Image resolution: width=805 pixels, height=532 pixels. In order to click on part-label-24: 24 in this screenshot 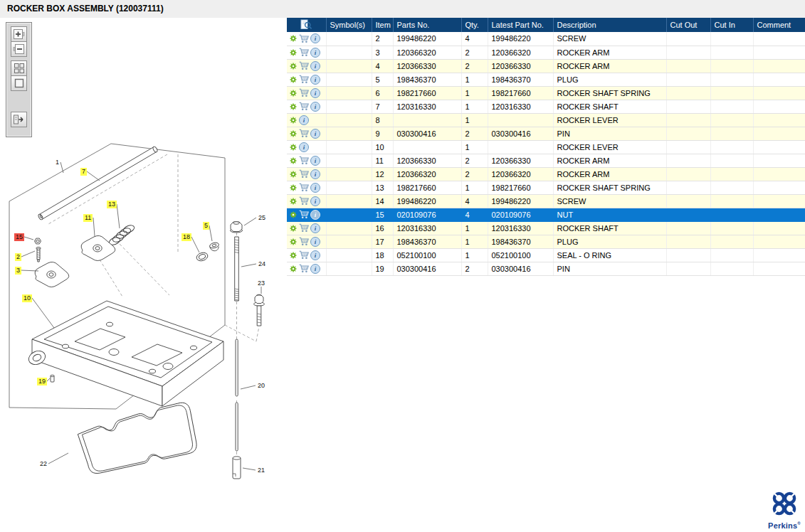, I will do `click(262, 265)`.